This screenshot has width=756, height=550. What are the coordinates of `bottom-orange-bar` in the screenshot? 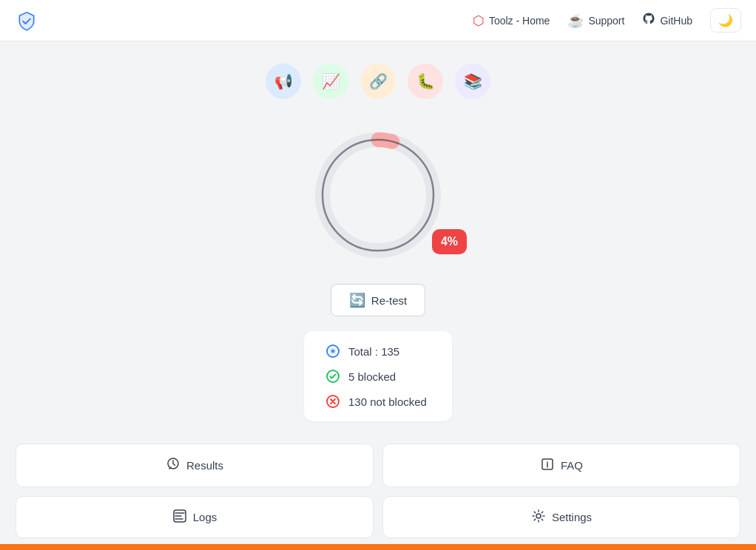 It's located at (378, 547).